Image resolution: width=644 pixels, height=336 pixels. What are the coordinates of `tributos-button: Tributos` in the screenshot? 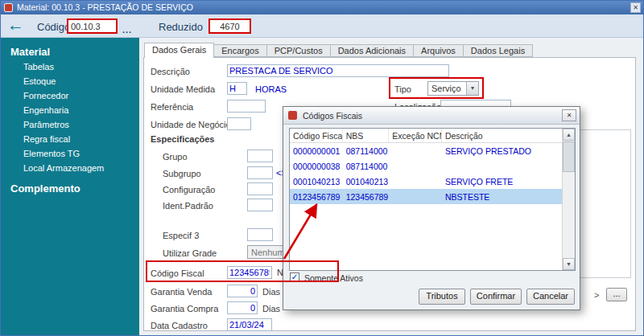 It's located at (442, 297).